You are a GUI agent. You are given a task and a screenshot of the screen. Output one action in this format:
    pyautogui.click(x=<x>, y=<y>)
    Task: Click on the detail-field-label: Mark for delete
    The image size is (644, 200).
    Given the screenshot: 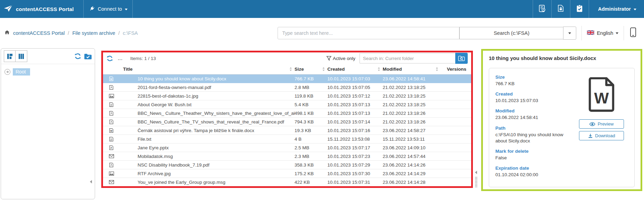 What is the action you would take?
    pyautogui.click(x=533, y=151)
    